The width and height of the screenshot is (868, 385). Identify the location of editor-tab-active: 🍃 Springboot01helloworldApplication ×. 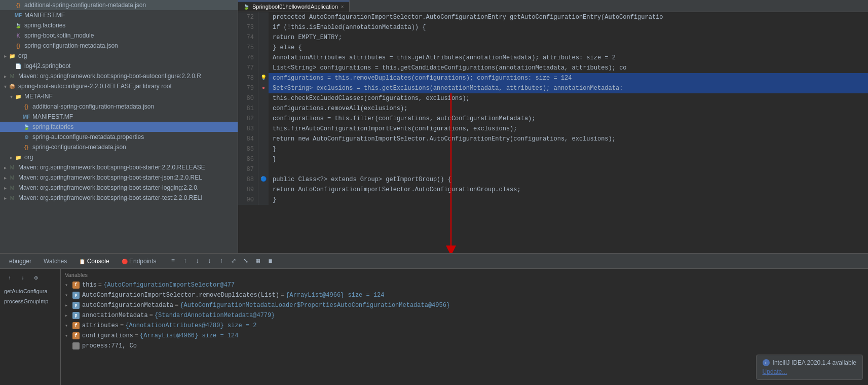
(294, 6).